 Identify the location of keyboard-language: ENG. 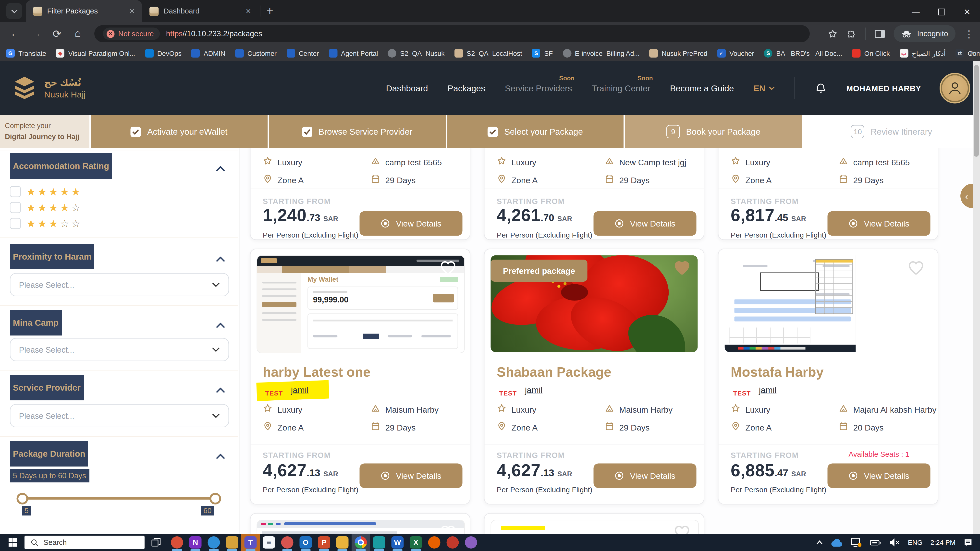
(915, 542).